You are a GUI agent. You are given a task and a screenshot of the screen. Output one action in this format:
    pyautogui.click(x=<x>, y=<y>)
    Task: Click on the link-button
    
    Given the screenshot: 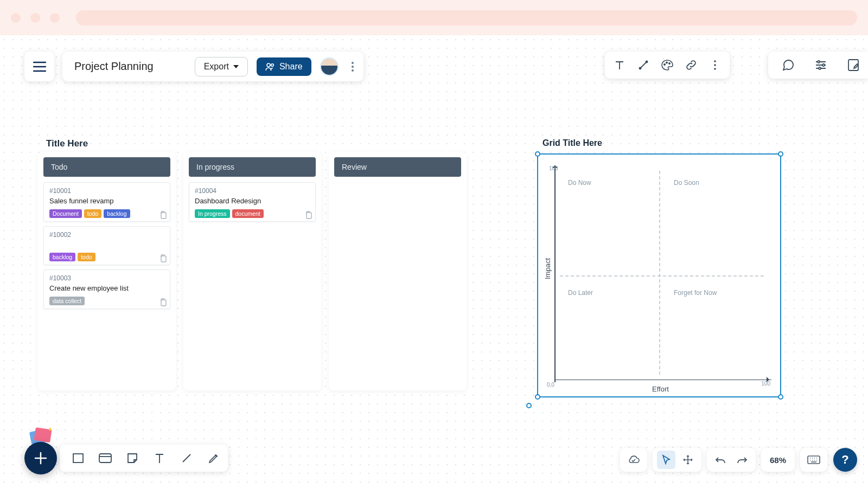 What is the action you would take?
    pyautogui.click(x=691, y=65)
    